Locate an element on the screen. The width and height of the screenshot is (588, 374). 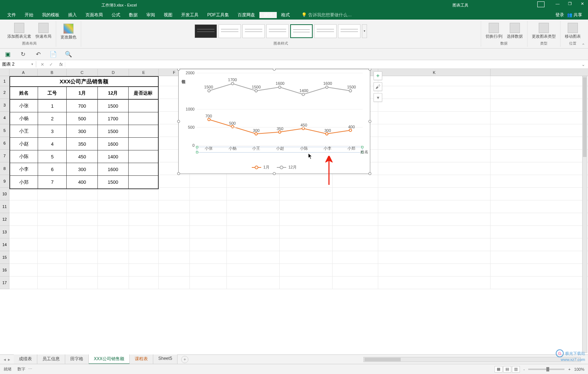
ribbon-tab-公式: 公式 is located at coordinates (116, 15).